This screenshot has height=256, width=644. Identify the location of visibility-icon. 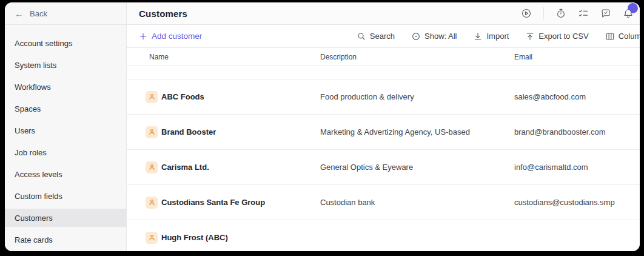
(416, 36).